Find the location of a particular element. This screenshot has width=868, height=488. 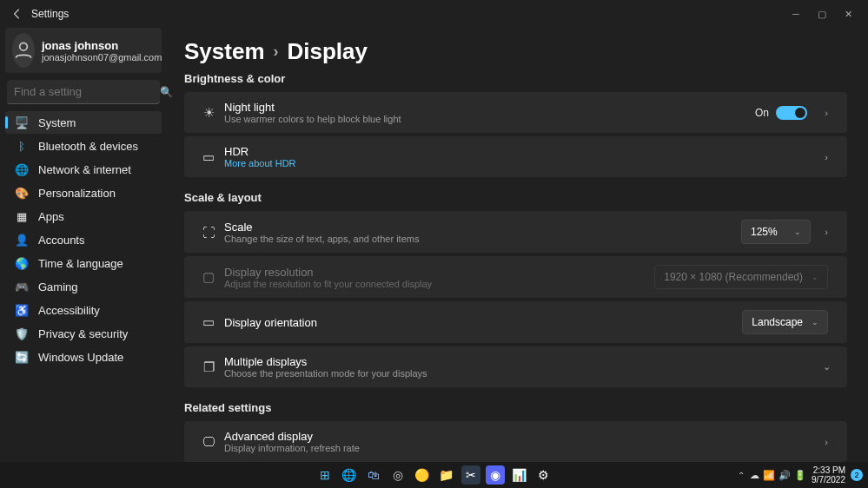

nav-label: Personalization is located at coordinates (76, 193).